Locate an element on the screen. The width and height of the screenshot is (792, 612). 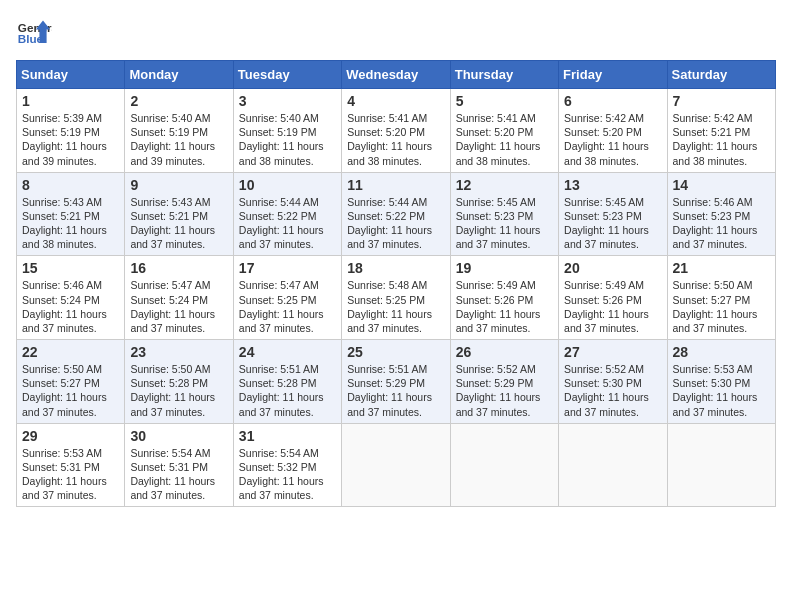
day-number: 18 is located at coordinates (396, 268).